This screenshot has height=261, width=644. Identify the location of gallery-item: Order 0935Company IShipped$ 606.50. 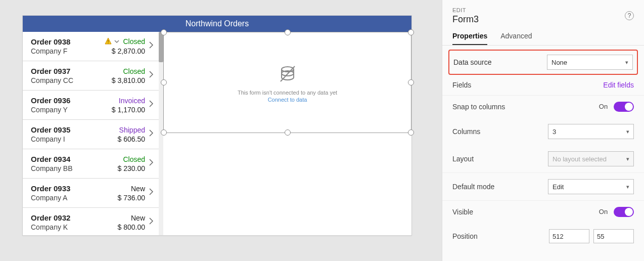
(93, 135).